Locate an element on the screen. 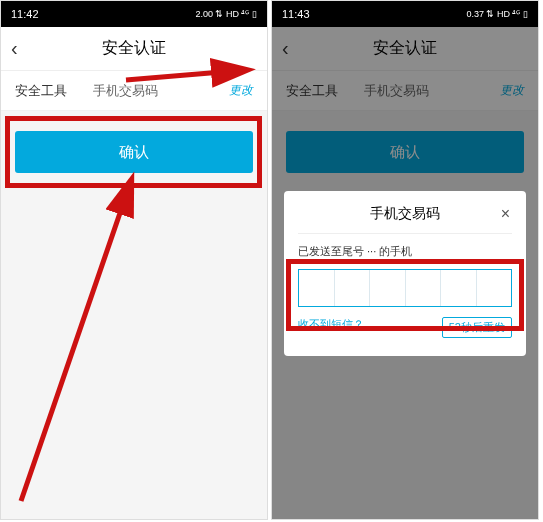 This screenshot has width=543, height=522. no-sms-link: 收不到短信？ is located at coordinates (331, 328).